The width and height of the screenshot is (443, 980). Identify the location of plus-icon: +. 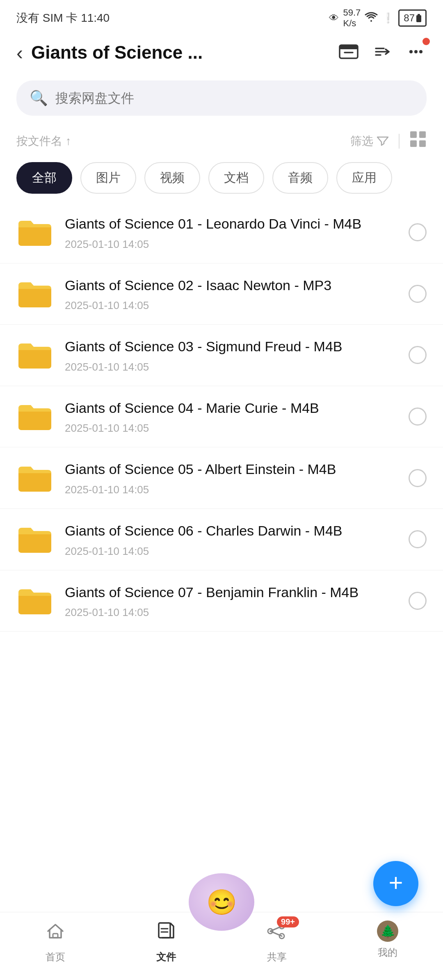
(395, 883).